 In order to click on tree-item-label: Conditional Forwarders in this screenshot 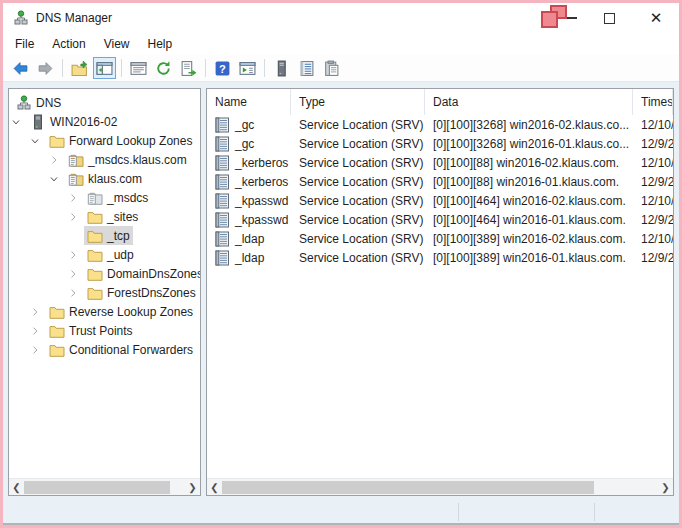, I will do `click(131, 350)`.